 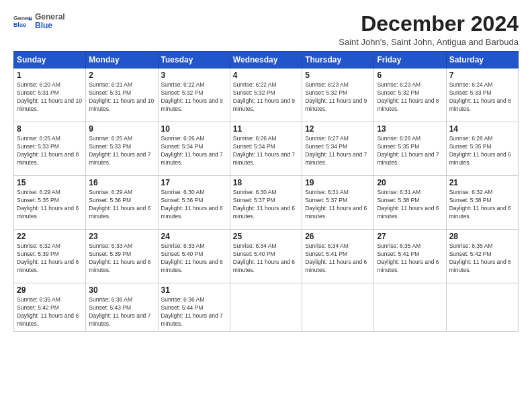 What do you see at coordinates (266, 60) in the screenshot?
I see `header-row: SundayMondayTuesdayWednesdayThursdayFrid…` at bounding box center [266, 60].